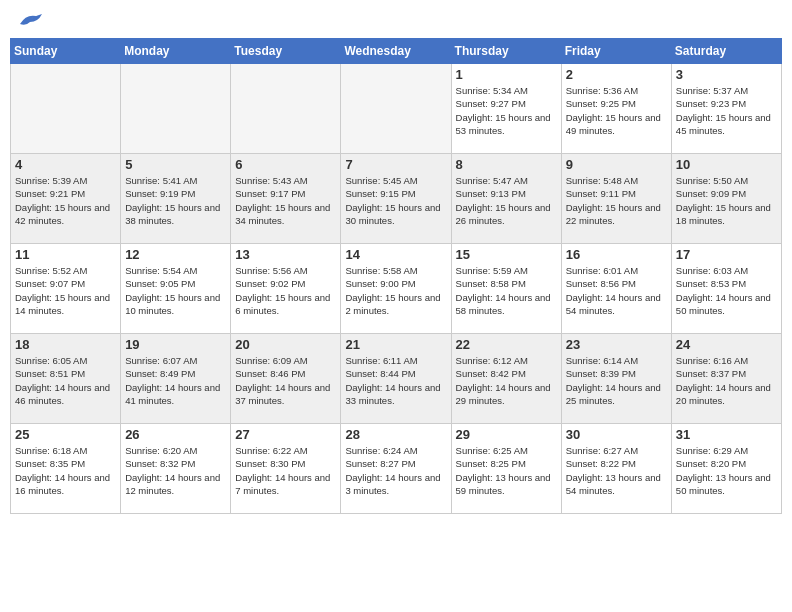 This screenshot has width=792, height=612. What do you see at coordinates (396, 469) in the screenshot?
I see `week-row-5: 25Sunrise: 6:18 AM Sunset: 8:35 PM Dayli…` at bounding box center [396, 469].